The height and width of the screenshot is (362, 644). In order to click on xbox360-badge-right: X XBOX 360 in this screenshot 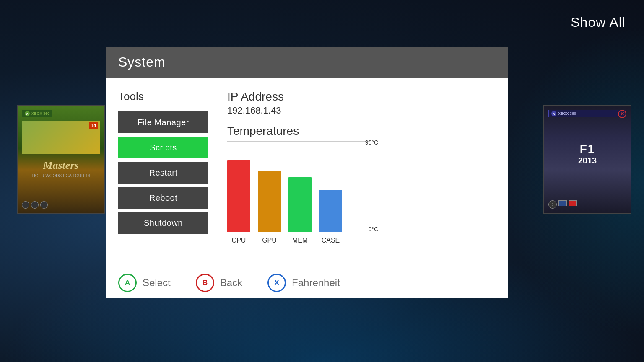, I will do `click(587, 114)`.